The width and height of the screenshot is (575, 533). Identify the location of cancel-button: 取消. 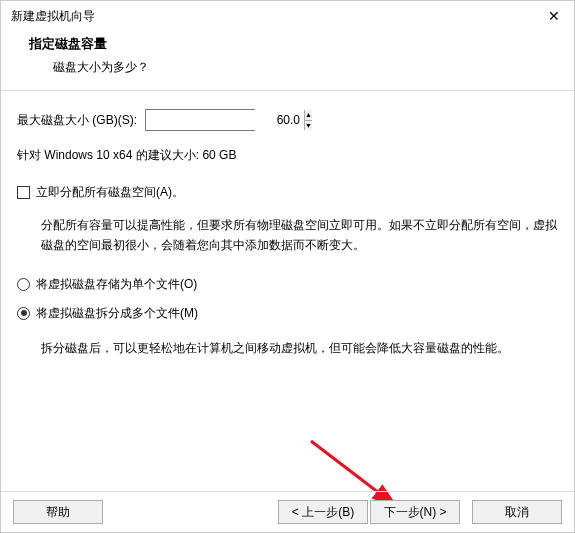
(517, 512).